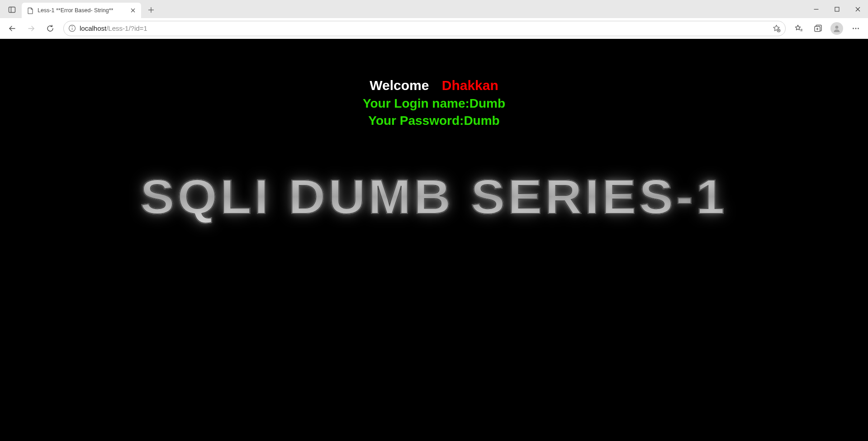  What do you see at coordinates (434, 196) in the screenshot?
I see `hero-title: SQLI DUMB SERIES-1` at bounding box center [434, 196].